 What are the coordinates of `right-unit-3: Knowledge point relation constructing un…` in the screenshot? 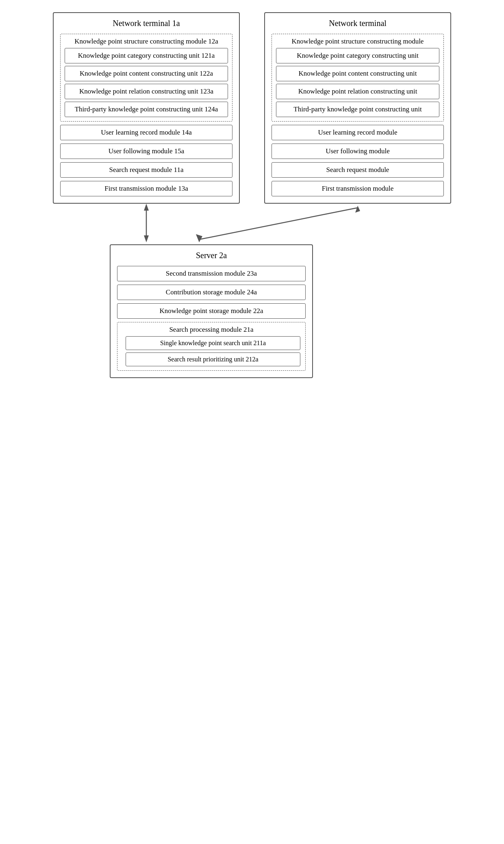 It's located at (358, 91).